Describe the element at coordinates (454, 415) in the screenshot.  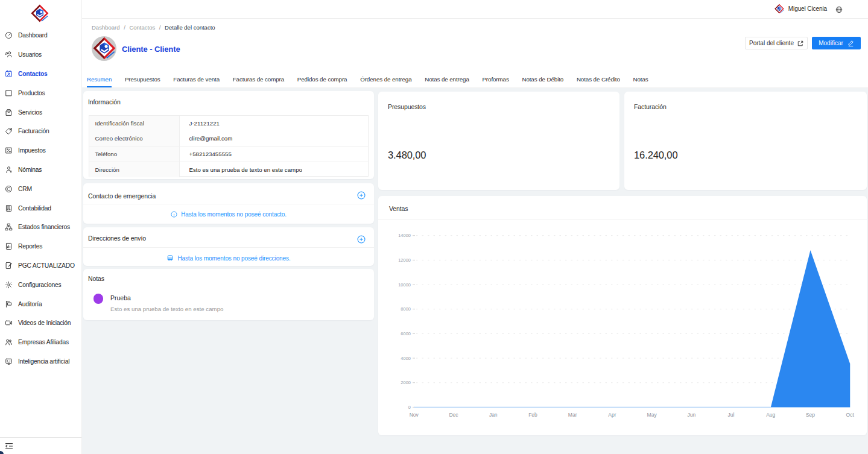
I see `svg-text: Dec` at that location.